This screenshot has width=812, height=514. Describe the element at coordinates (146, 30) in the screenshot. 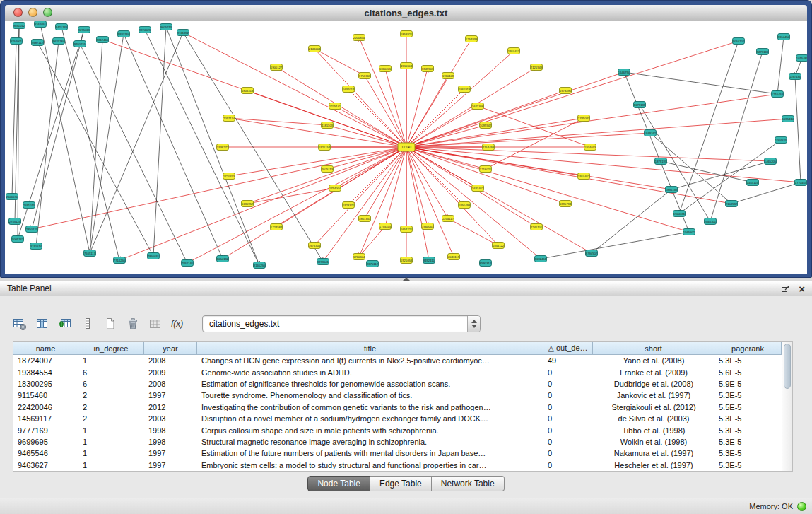

I see `graph-node: 9874023` at that location.